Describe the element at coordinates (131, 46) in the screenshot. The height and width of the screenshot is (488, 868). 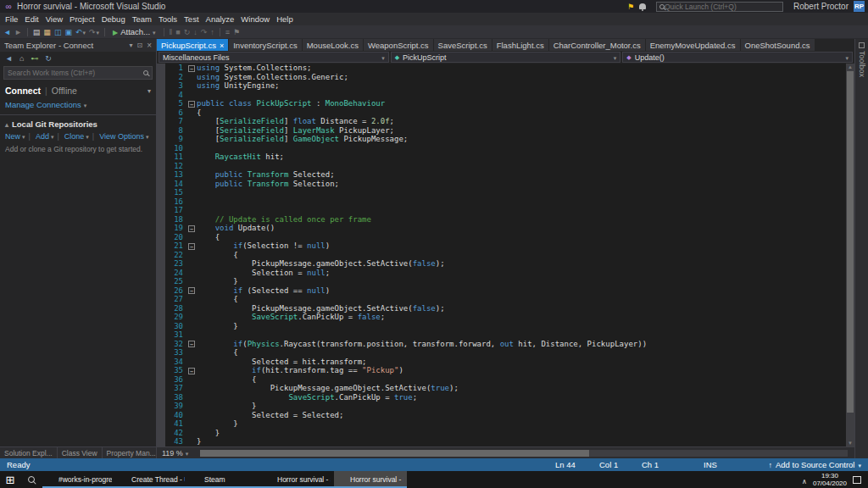
I see `chevron-down-icon` at that location.